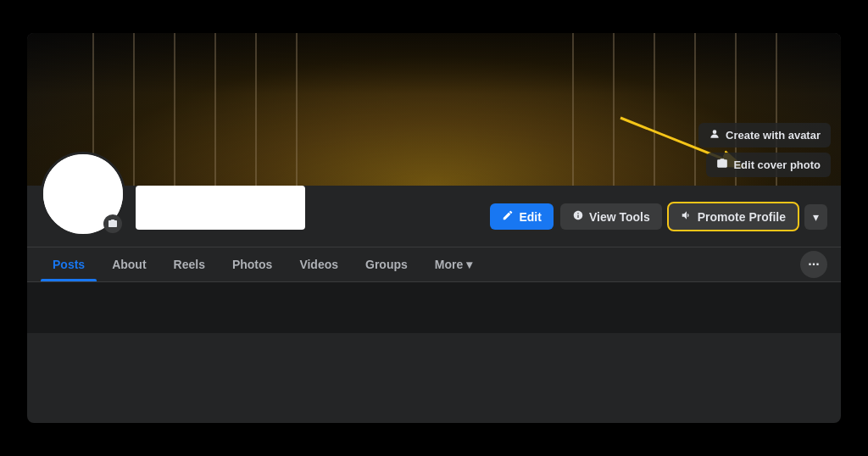 Image resolution: width=868 pixels, height=456 pixels. What do you see at coordinates (814, 264) in the screenshot?
I see `ellipsis-icon: ···` at bounding box center [814, 264].